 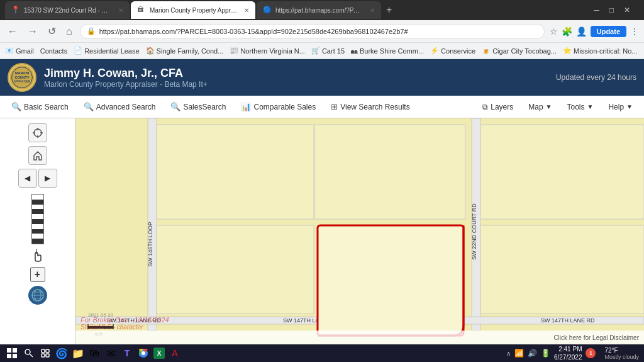 I want to click on window-controls: ─ □ ✕, so click(x=612, y=10).